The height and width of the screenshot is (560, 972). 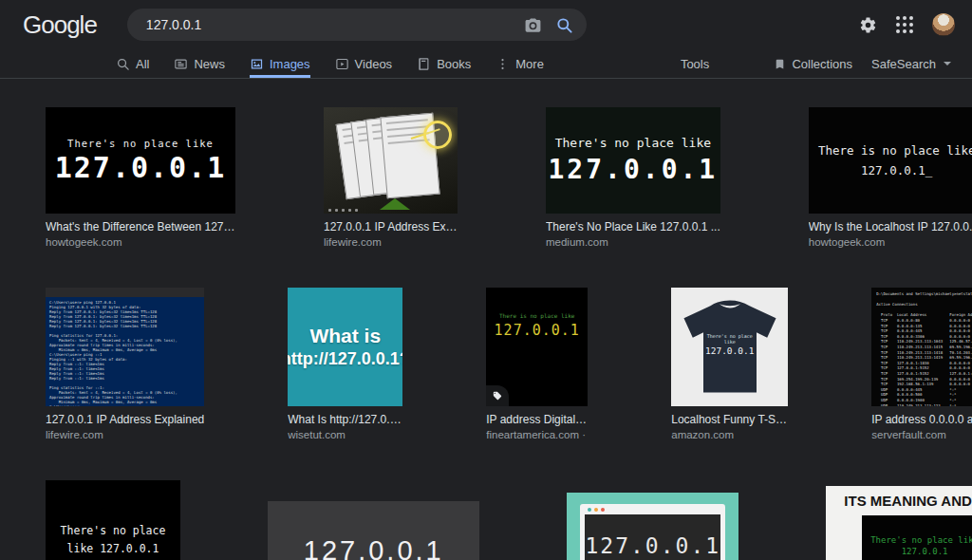 What do you see at coordinates (123, 65) in the screenshot?
I see `magnifier-icon` at bounding box center [123, 65].